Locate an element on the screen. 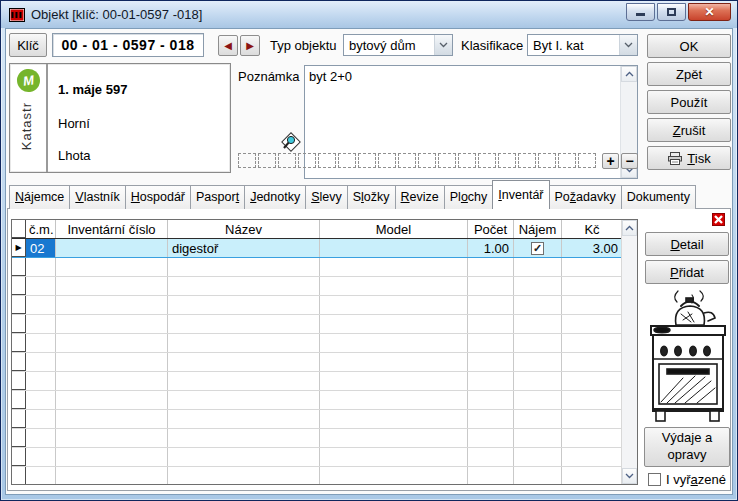 This screenshot has height=501, width=738. detail-button: Detail is located at coordinates (687, 244).